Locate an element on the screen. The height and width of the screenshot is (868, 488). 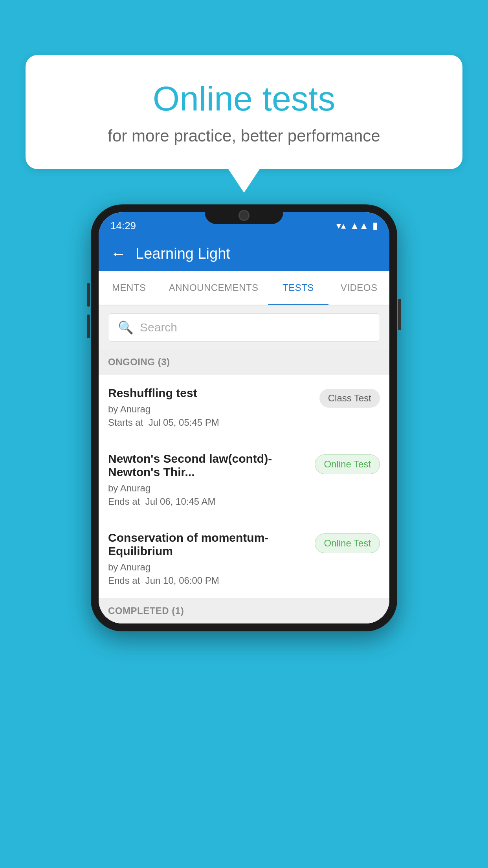
test-item-0: Reshuffling test by Anurag Starts at Jul… is located at coordinates (244, 407).